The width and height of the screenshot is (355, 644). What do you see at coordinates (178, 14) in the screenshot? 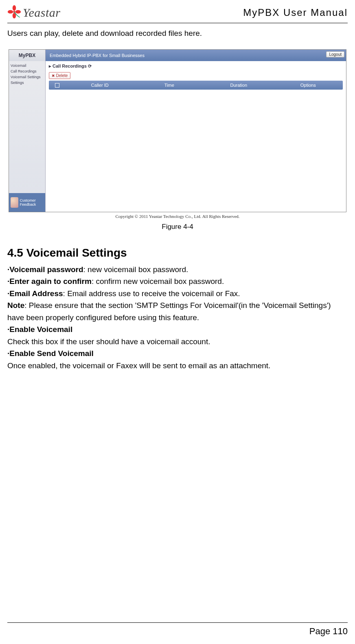
I see `document-header: Yeastar MyPBX User Manual` at bounding box center [178, 14].